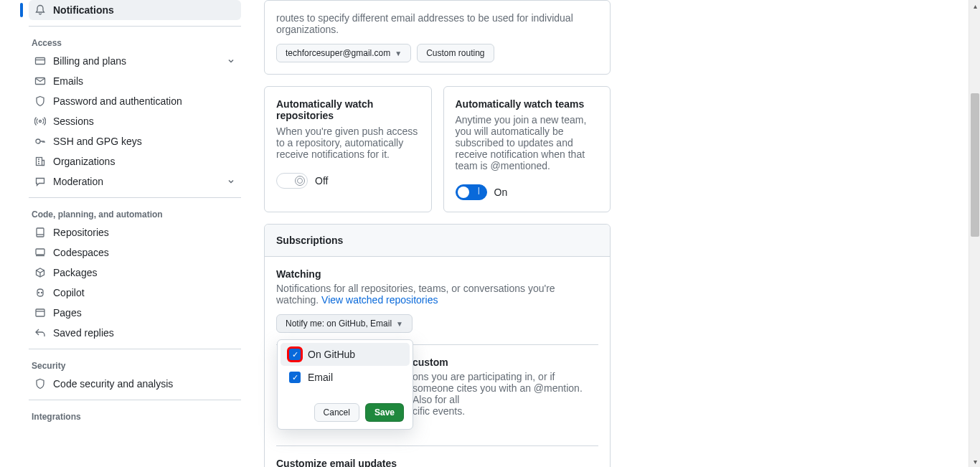 This screenshot has height=467, width=980. Describe the element at coordinates (380, 300) in the screenshot. I see `view-watched-link: View watched repositories` at that location.